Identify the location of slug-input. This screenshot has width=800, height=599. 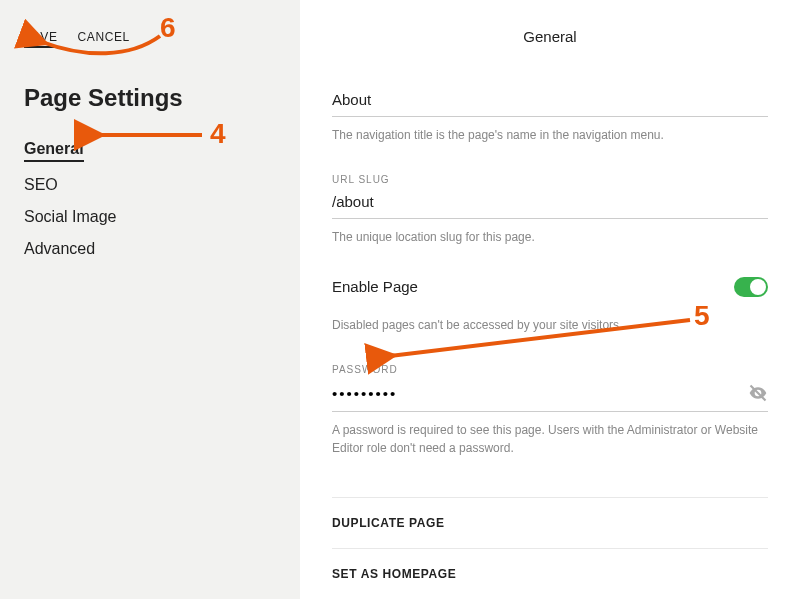
(550, 202).